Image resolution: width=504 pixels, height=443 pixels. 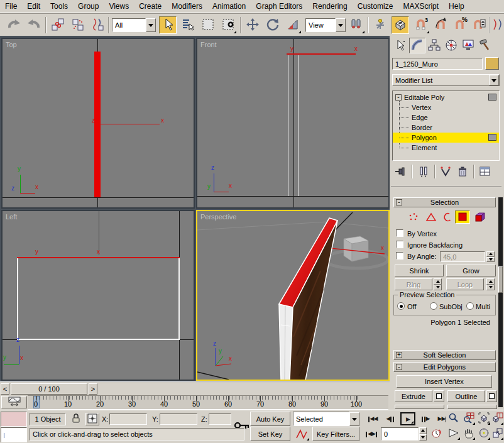 I want to click on use-pivot-point-center-button, so click(x=356, y=25).